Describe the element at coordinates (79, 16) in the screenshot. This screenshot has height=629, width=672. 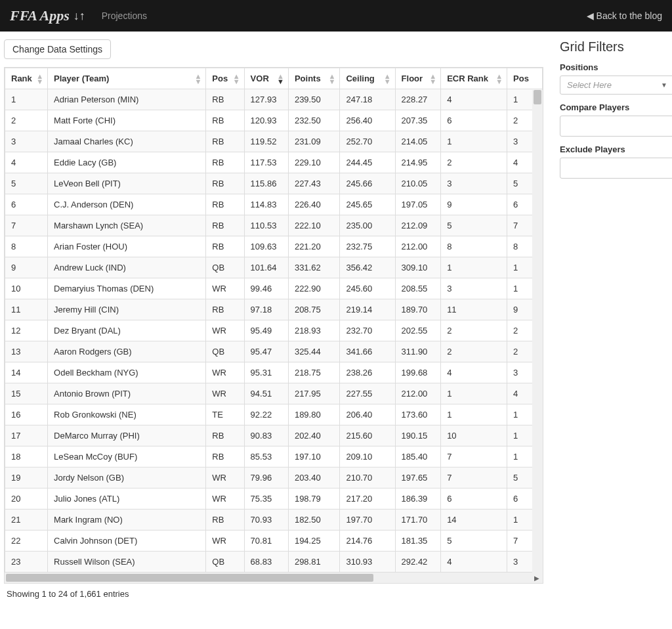
I see `sort-icon: ↓↑` at that location.